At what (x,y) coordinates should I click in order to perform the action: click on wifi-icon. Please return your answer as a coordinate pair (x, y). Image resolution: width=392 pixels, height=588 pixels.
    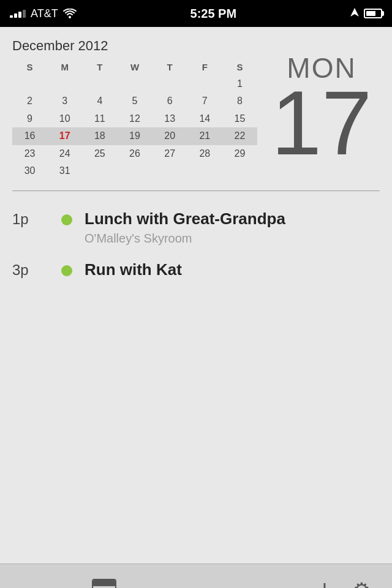
    Looking at the image, I should click on (70, 13).